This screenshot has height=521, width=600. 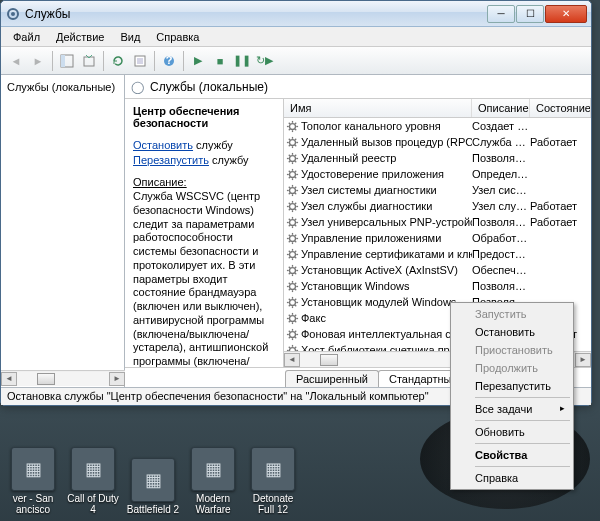 What do you see at coordinates (63, 379) in the screenshot?
I see `scroll-track` at bounding box center [63, 379].